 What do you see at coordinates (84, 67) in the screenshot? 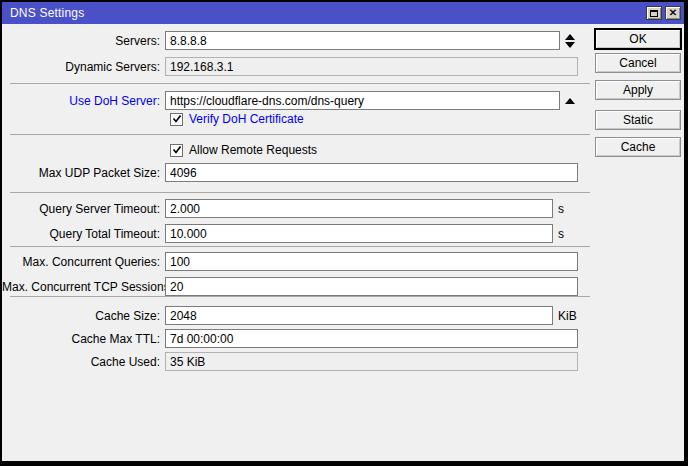
I see `dynamic-servers-label: Dynamic Servers:` at bounding box center [84, 67].